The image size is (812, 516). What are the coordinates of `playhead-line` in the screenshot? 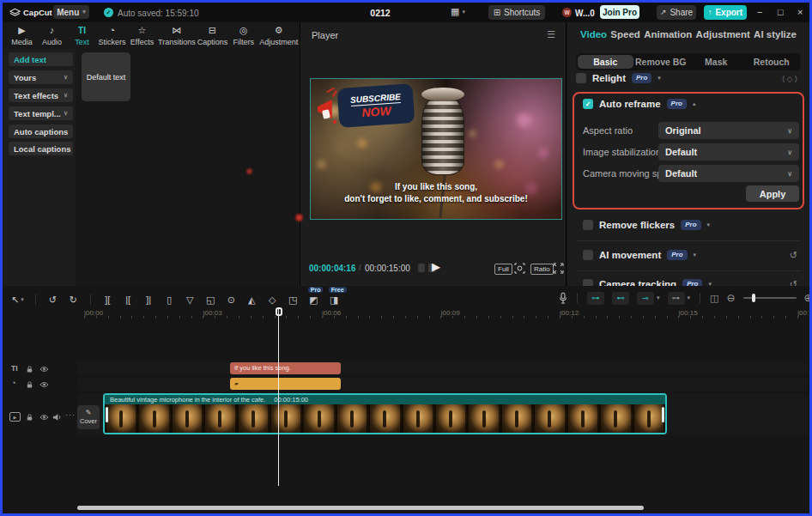 It's located at (278, 398).